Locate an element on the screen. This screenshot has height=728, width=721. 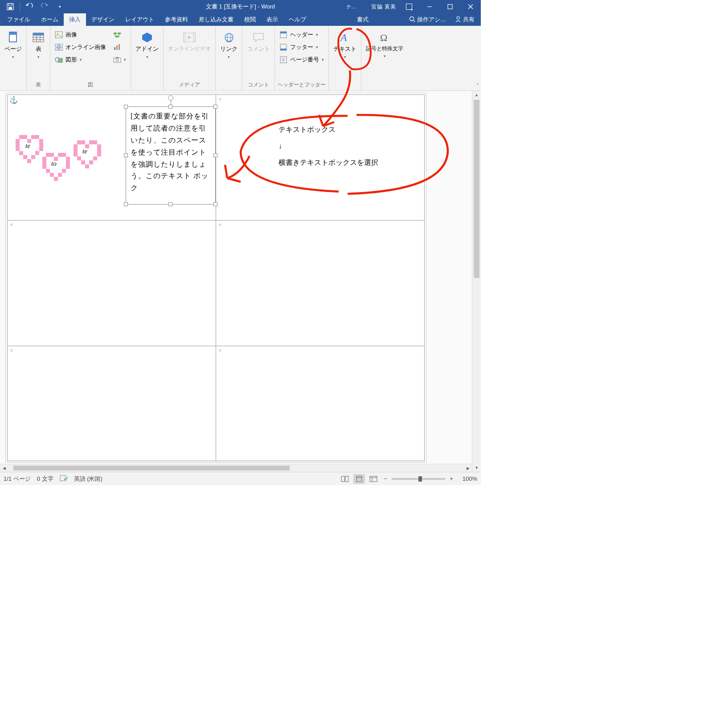
tab-references: 参考資料 is located at coordinates (176, 20).